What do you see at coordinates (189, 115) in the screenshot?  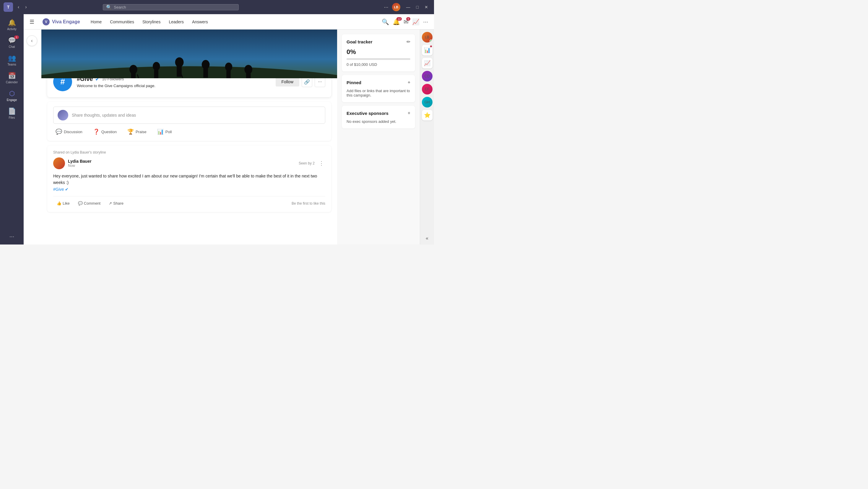 I see `compose-input-row: Share thoughts, updates and ideas` at bounding box center [189, 115].